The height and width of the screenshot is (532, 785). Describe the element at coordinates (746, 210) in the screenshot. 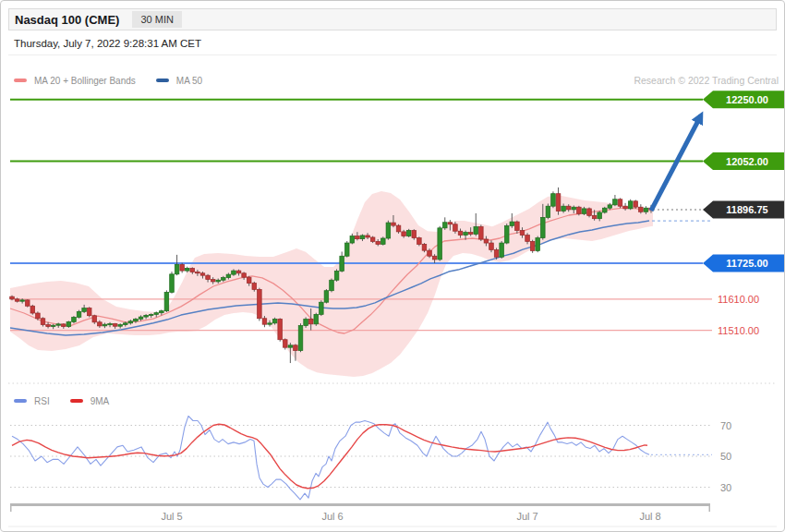

I see `svg-text: 11896.75` at that location.